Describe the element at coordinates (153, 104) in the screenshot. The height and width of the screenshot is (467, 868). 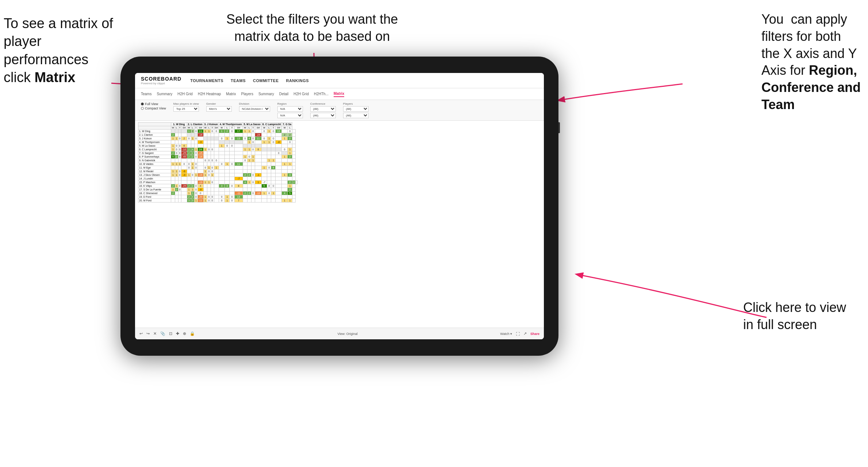
I see `full-view-radio: Full View` at that location.